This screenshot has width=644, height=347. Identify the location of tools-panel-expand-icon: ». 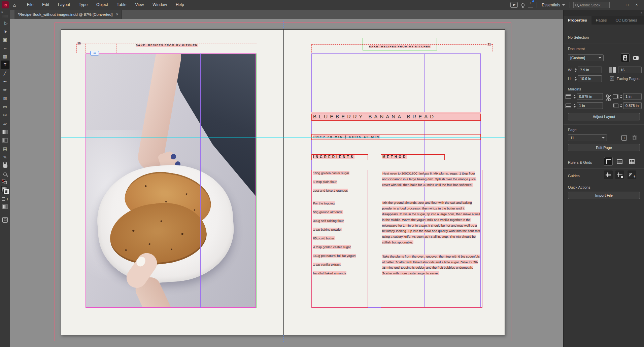
(5, 12).